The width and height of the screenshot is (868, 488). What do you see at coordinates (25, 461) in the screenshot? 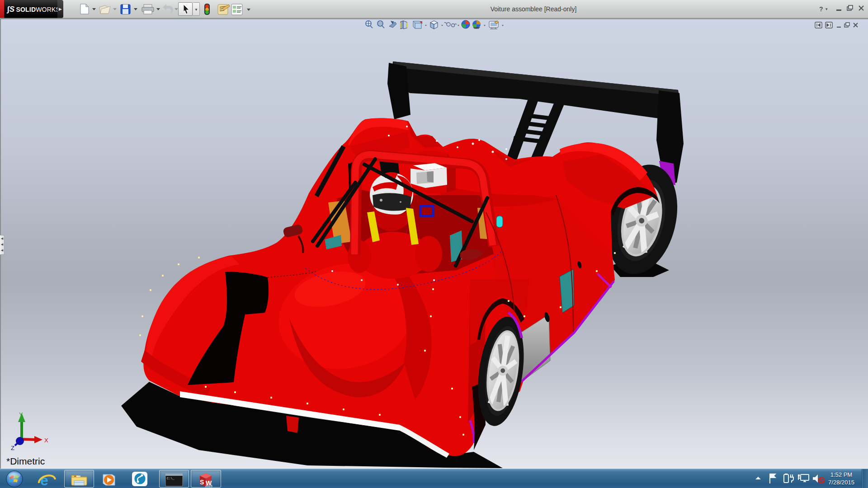
I see `svg-text: *Dimetric` at bounding box center [25, 461].